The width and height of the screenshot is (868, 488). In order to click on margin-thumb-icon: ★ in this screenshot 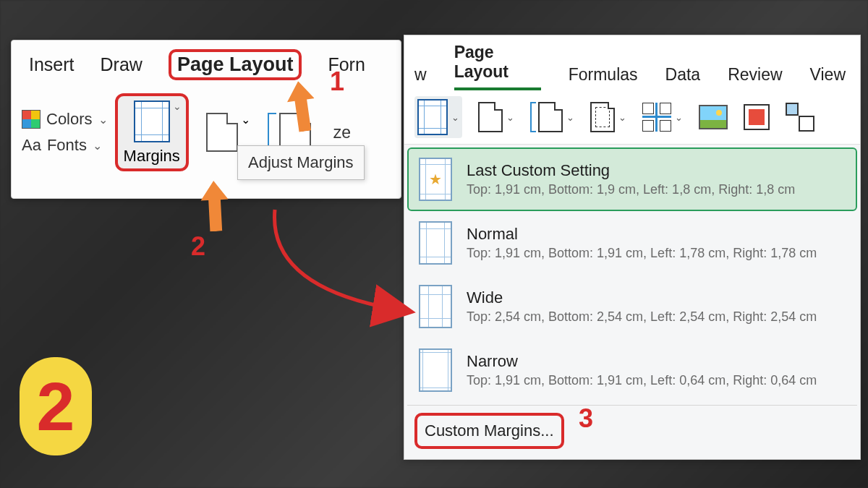, I will do `click(435, 179)`.